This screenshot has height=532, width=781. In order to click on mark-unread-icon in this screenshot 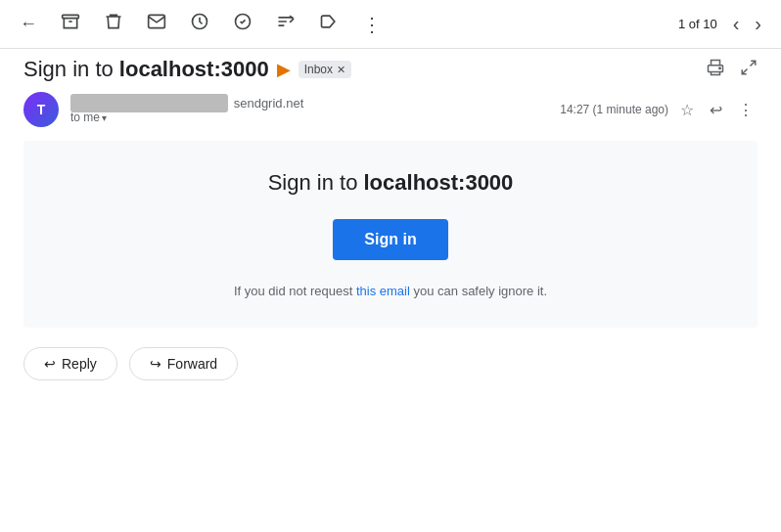, I will do `click(157, 23)`.